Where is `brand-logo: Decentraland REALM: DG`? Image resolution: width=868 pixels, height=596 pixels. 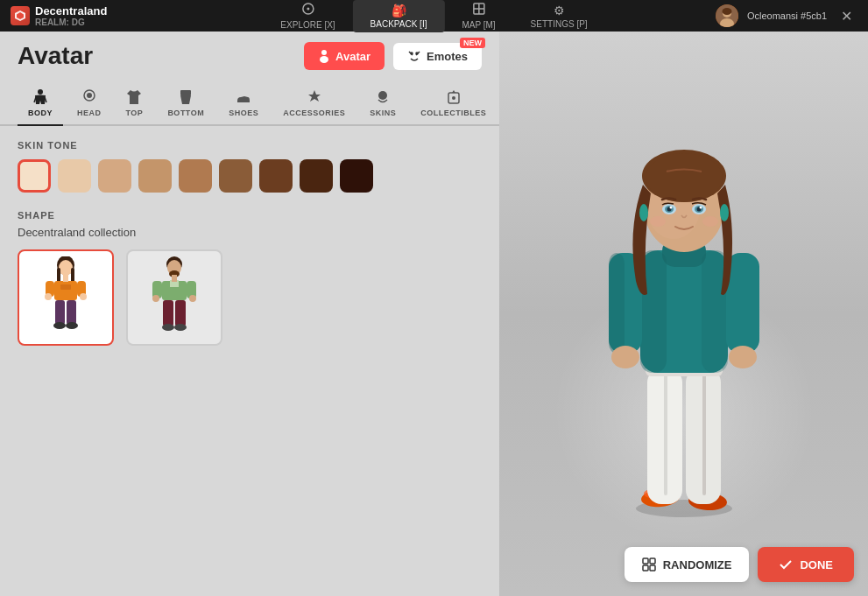 brand-logo: Decentraland REALM: DG is located at coordinates (59, 16).